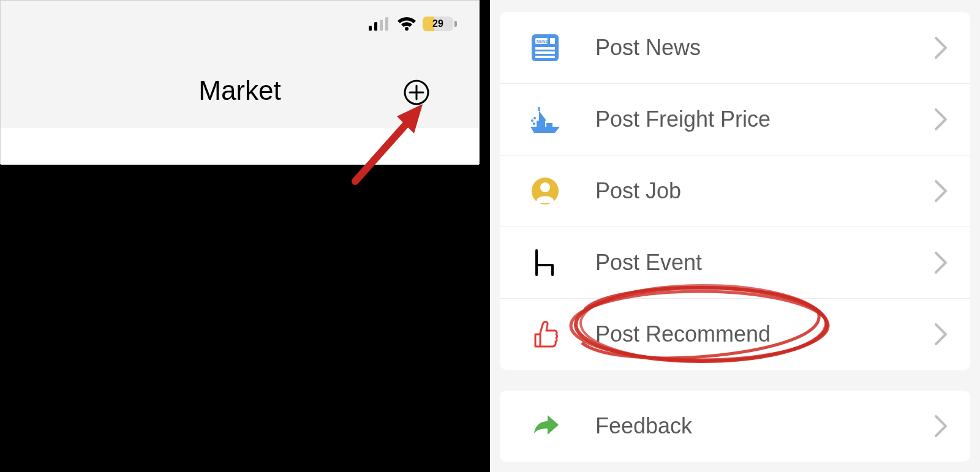 The image size is (980, 472). What do you see at coordinates (638, 191) in the screenshot?
I see `menu-item-label: Post Job` at bounding box center [638, 191].